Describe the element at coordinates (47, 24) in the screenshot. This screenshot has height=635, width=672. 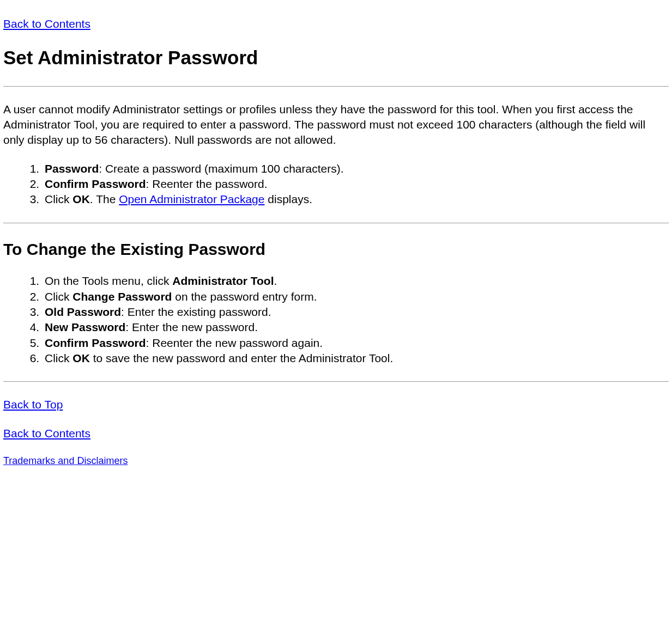
I see `back-to-contents-link-top: Back to Contents` at that location.